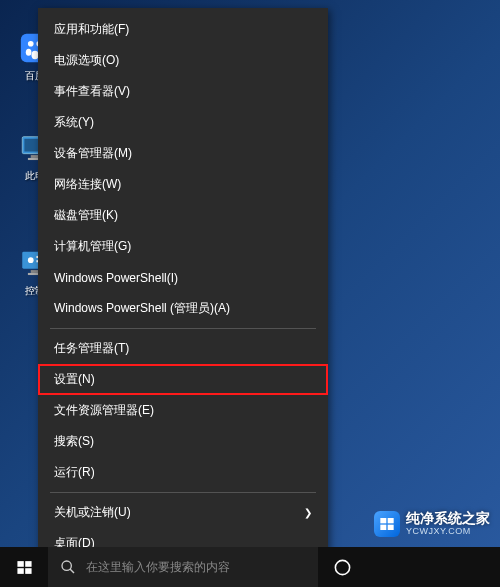 The width and height of the screenshot is (500, 587). What do you see at coordinates (92, 246) in the screenshot?
I see `menu-item-label: 计算机管理(G)` at bounding box center [92, 246].